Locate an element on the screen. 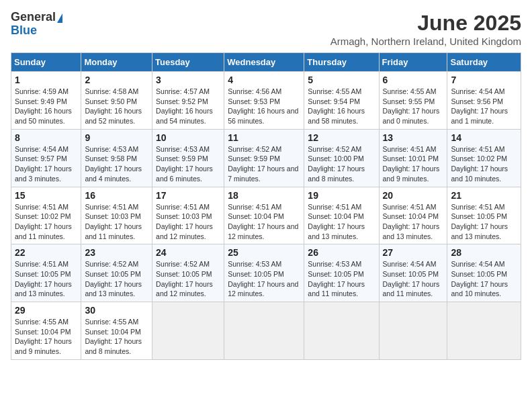 Image resolution: width=532 pixels, height=411 pixels. day-info: Sunrise: 4:54 AM Sunset: 9:57 PM Dayligh… is located at coordinates (46, 164).